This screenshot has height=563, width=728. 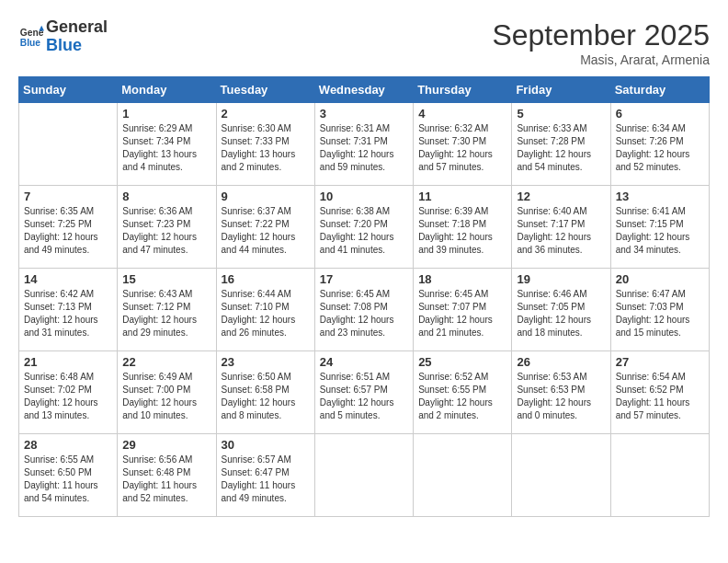 I want to click on weekday-header-thursday: Thursday, so click(x=463, y=90).